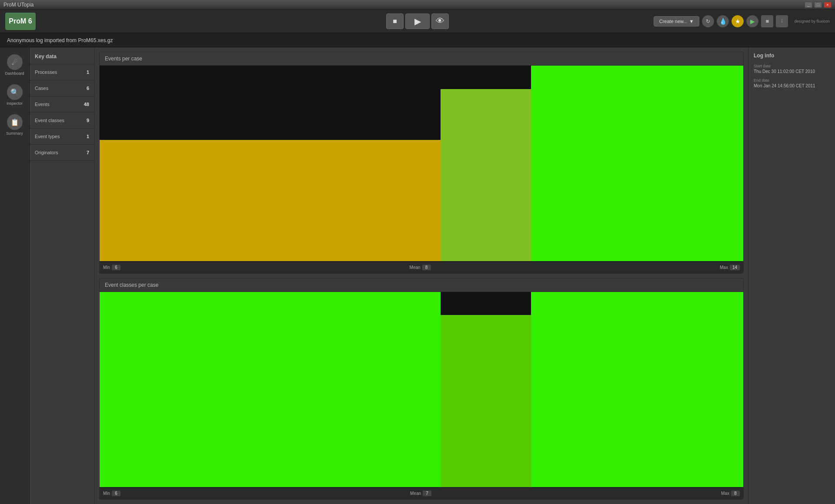 The image size is (835, 504). I want to click on events-label: Events, so click(42, 104).